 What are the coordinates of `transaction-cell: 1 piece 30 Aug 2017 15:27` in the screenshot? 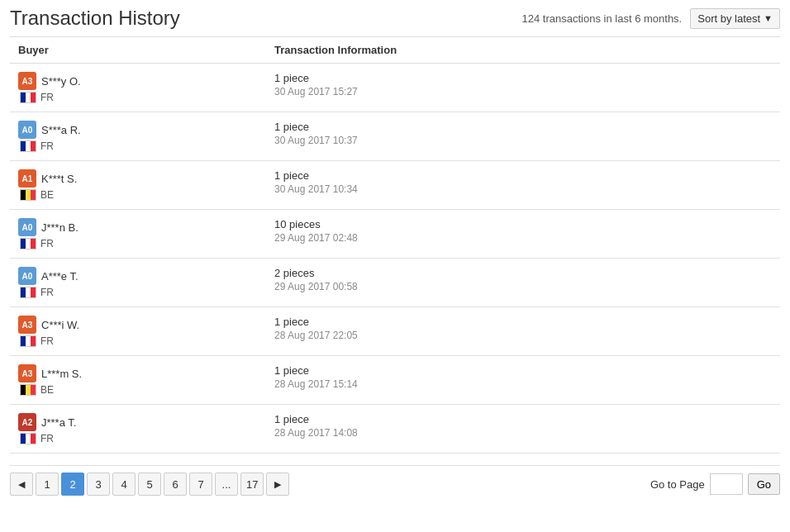 It's located at (523, 88).